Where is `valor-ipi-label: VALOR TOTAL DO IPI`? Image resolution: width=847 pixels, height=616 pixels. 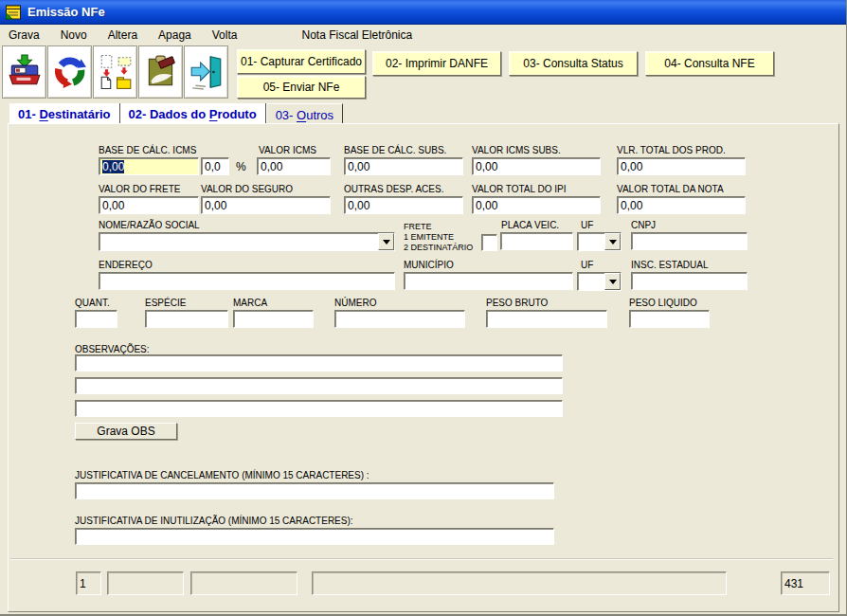
valor-ipi-label: VALOR TOTAL DO IPI is located at coordinates (519, 190).